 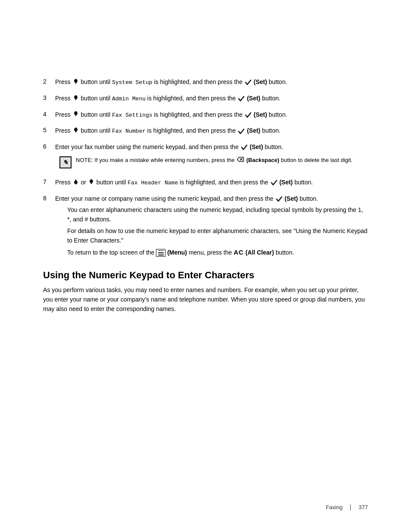 What do you see at coordinates (218, 236) in the screenshot?
I see `step-8-extra-2: For details on how to use the numeric ke…` at bounding box center [218, 236].